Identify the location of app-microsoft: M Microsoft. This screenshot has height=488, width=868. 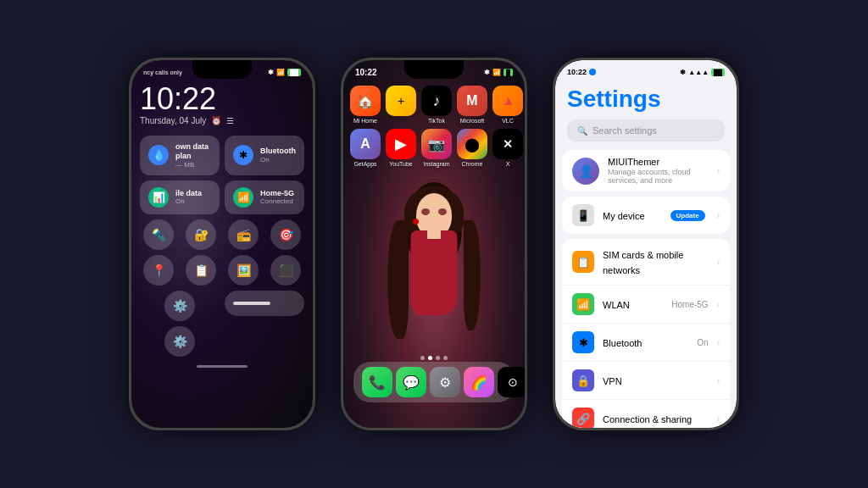
(472, 105).